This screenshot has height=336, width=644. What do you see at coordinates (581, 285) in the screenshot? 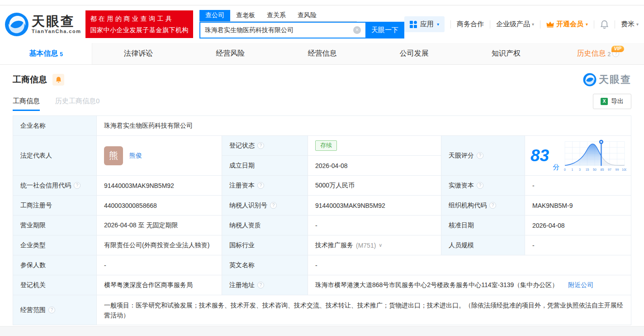
I see `nearby-companies-link: 附近公司` at bounding box center [581, 285].